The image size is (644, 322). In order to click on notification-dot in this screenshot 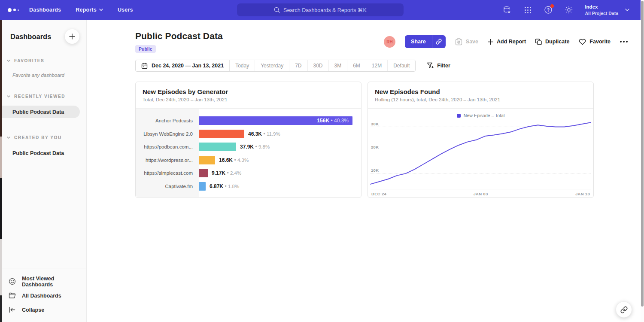, I will do `click(552, 6)`.